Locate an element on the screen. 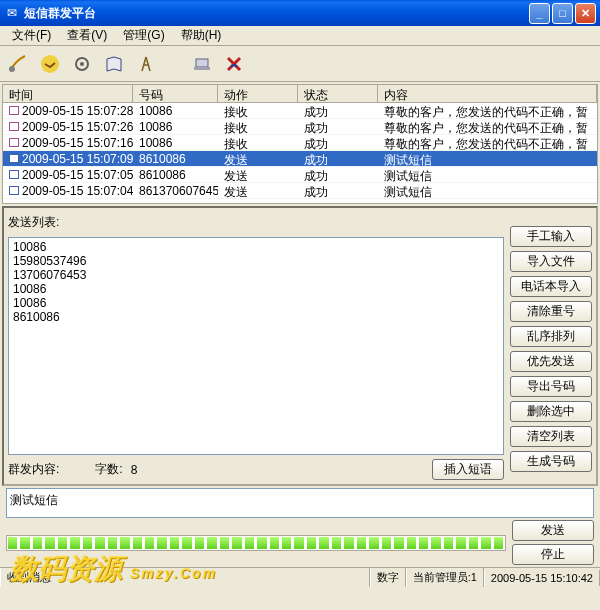 This screenshot has height=610, width=600. tower-icon is located at coordinates (146, 64).